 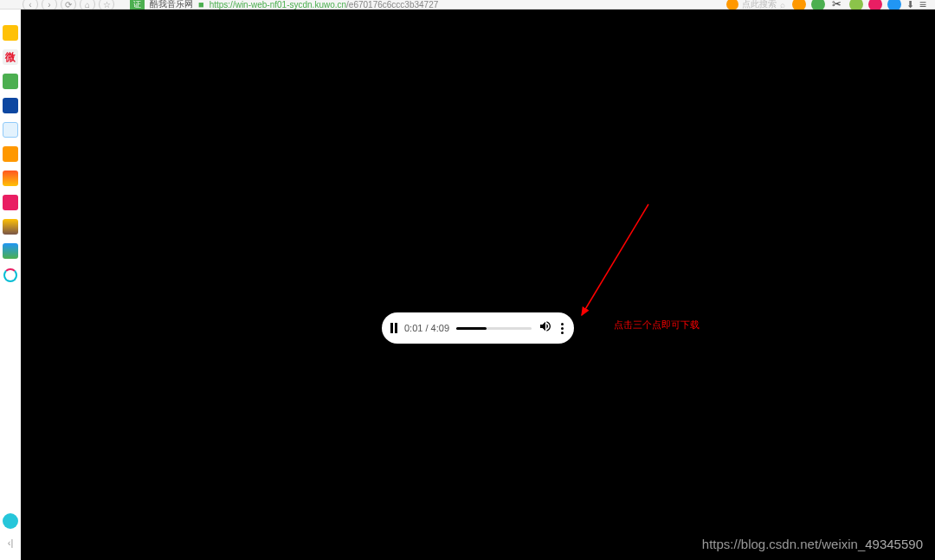 I want to click on current-time: 0:01, so click(x=414, y=328).